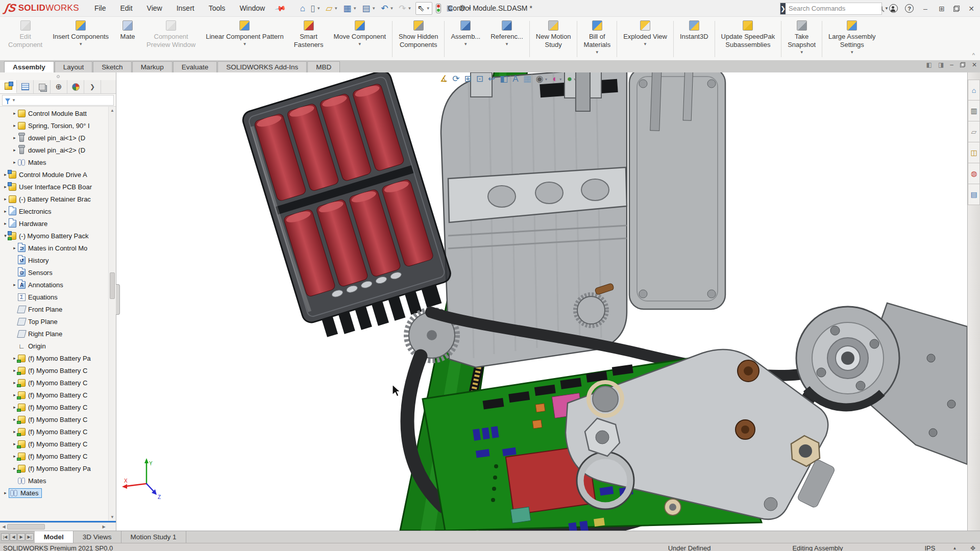 The width and height of the screenshot is (980, 551). I want to click on tree-item: ΣEquations, so click(54, 297).